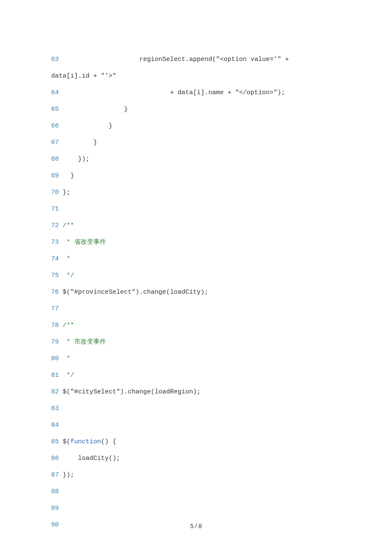 Image resolution: width=392 pixels, height=555 pixels. What do you see at coordinates (196, 408) in the screenshot?
I see `code-line: 83` at bounding box center [196, 408].